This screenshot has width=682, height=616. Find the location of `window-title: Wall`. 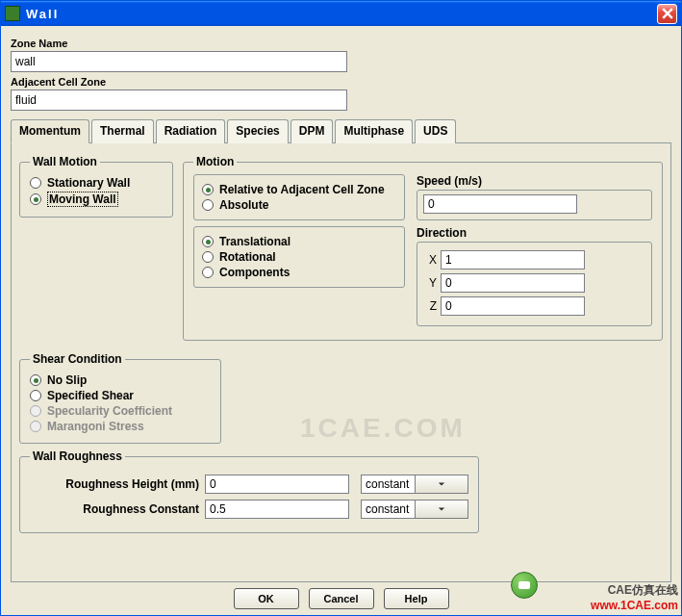

window-title: Wall is located at coordinates (341, 13).